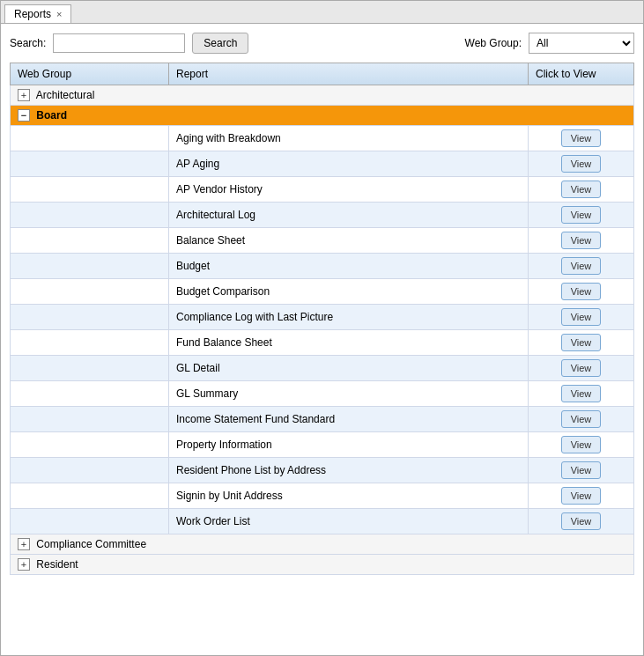 The height and width of the screenshot is (656, 644). Describe the element at coordinates (322, 446) in the screenshot. I see `table-row: Property Information View` at that location.